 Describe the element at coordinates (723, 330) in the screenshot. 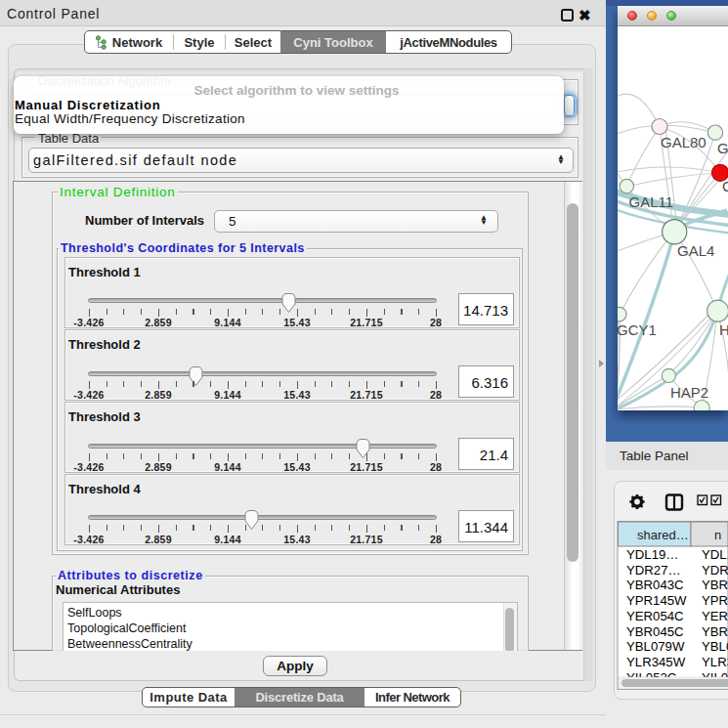

I see `svg-text: H` at that location.